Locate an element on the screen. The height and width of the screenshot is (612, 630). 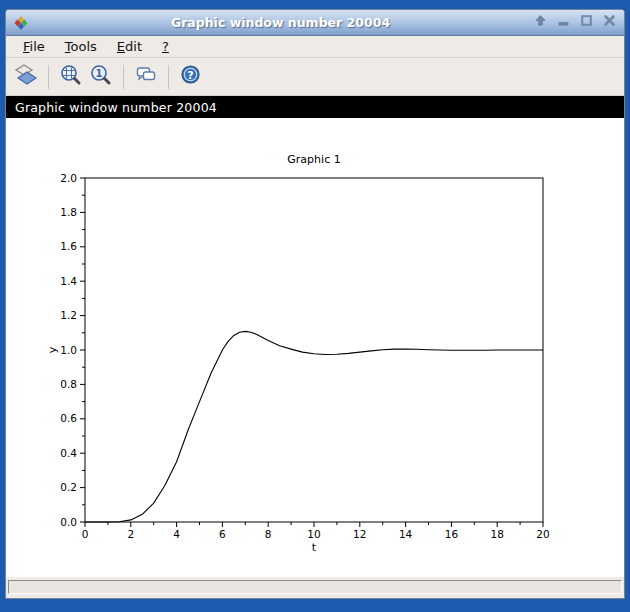
menubar: FileToolsEdit? is located at coordinates (315, 47).